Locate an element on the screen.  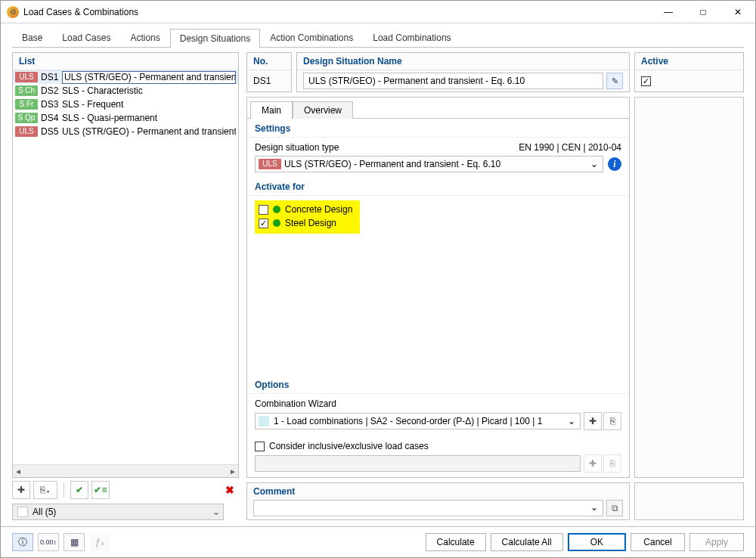
comment-label: Comment is located at coordinates (438, 491).